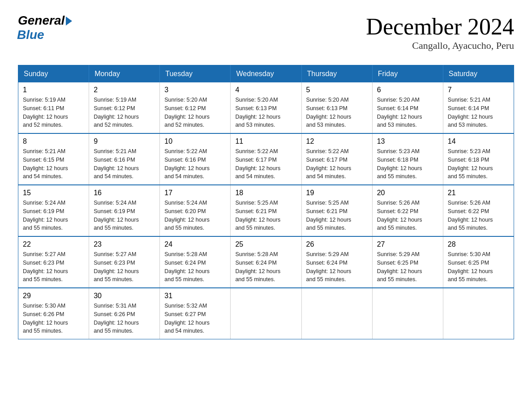 The width and height of the screenshot is (532, 411). I want to click on day-number: 13, so click(408, 141).